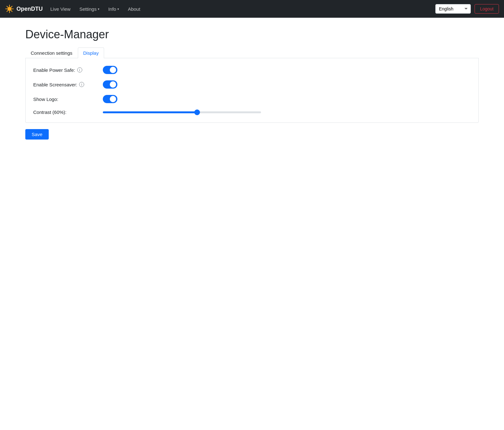 The width and height of the screenshot is (504, 430). I want to click on contrast-slider, so click(182, 112).